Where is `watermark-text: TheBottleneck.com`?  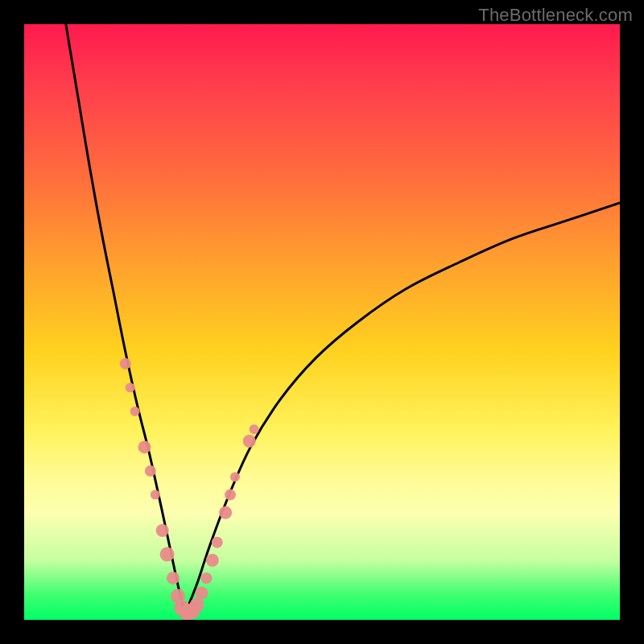 watermark-text: TheBottleneck.com is located at coordinates (555, 15).